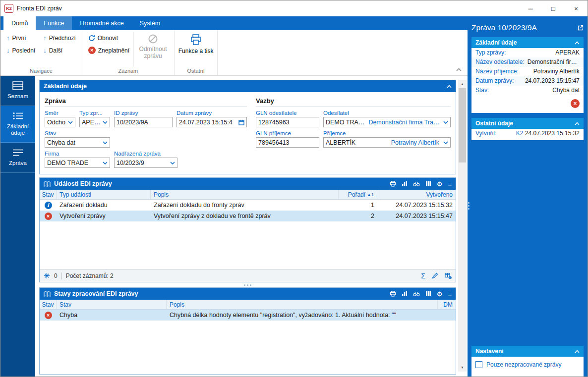 The image size is (588, 377). Describe the element at coordinates (528, 134) in the screenshot. I see `preview-row: Vytvořil: K2 24.07.2023 15:15:32` at that location.